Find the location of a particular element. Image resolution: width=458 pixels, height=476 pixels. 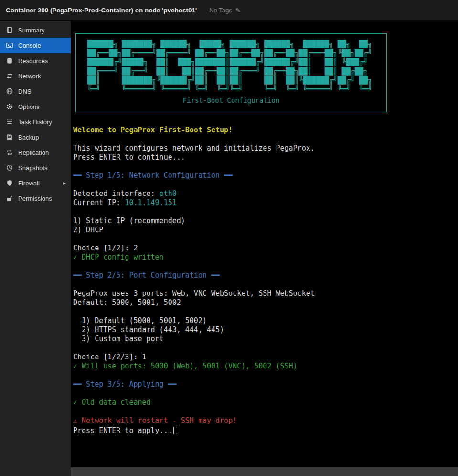

sidebar-item-label: Console is located at coordinates (30, 46).